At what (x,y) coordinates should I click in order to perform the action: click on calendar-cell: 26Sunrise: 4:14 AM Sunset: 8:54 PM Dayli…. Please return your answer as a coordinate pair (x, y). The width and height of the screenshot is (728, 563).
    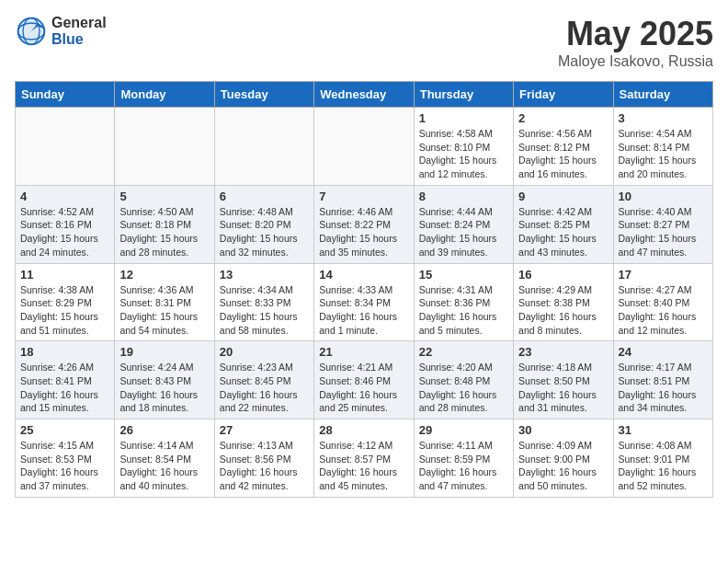
    Looking at the image, I should click on (165, 458).